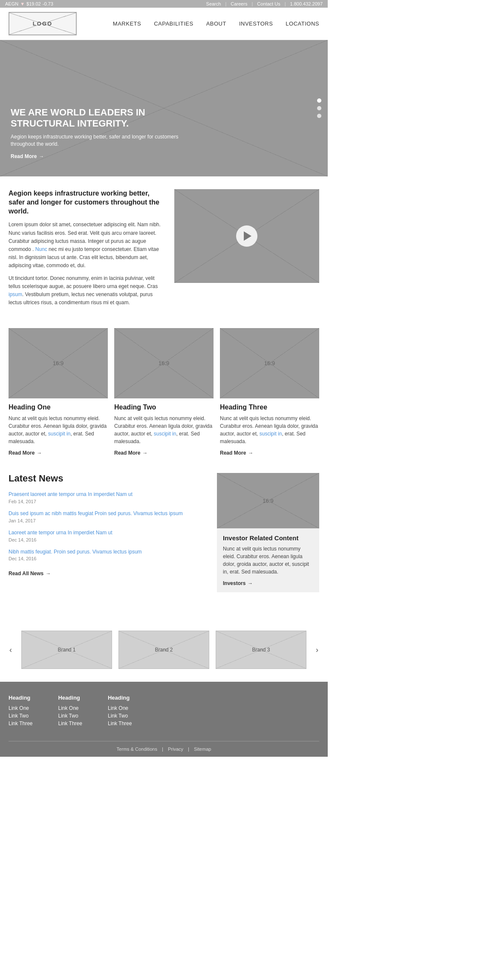 The width and height of the screenshot is (485, 980). Describe the element at coordinates (216, 24) in the screenshot. I see `nav-links: MARKETS CAPABILITIES ABOUT INVESTORS LOC…` at that location.